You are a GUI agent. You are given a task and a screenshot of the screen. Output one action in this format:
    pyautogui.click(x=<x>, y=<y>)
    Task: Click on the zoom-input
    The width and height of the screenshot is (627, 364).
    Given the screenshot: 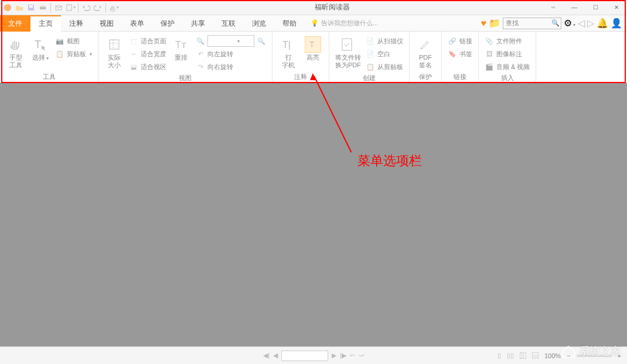 What is the action you would take?
    pyautogui.click(x=223, y=41)
    